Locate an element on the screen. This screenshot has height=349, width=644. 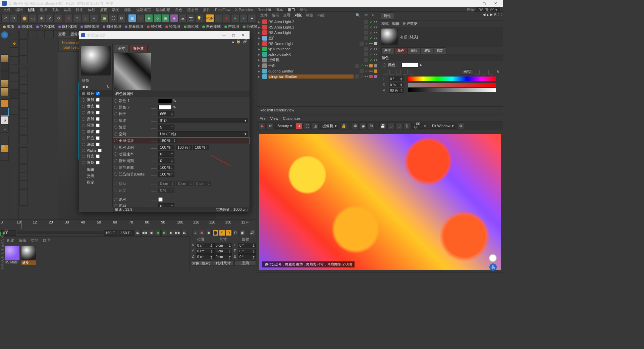
picker-ex1-icon is located at coordinates (477, 72).